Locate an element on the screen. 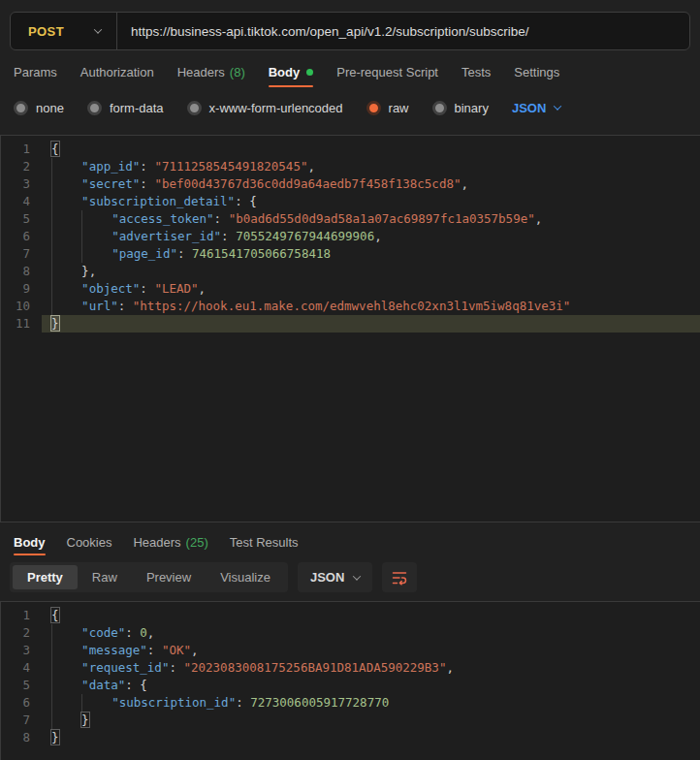 The image size is (700, 760). tab-body: Body is located at coordinates (291, 72).